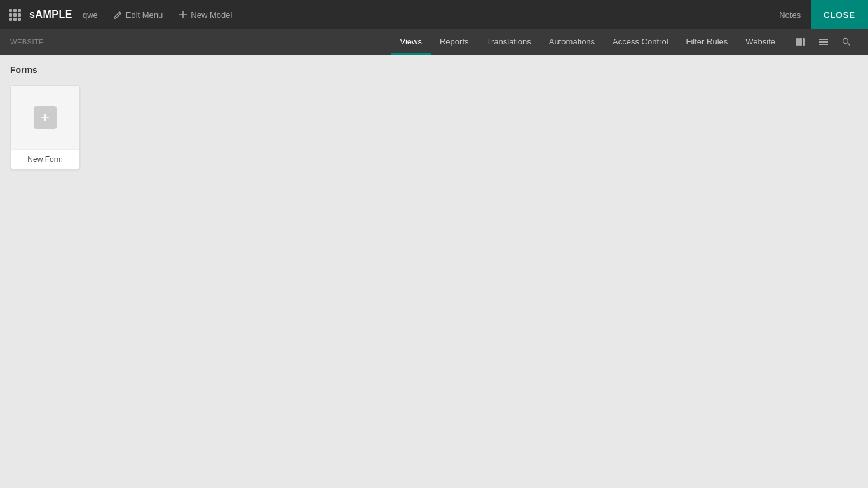 Image resolution: width=868 pixels, height=488 pixels. I want to click on grid-dots, so click(15, 15).